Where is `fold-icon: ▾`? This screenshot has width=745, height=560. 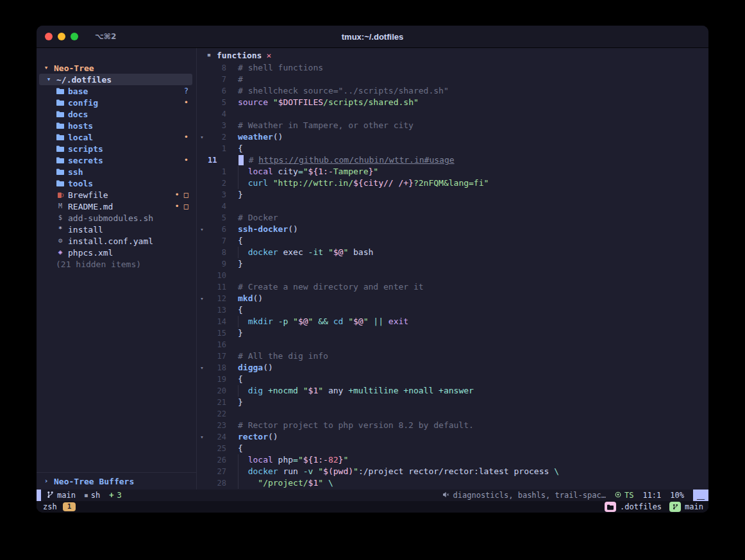 fold-icon: ▾ is located at coordinates (202, 437).